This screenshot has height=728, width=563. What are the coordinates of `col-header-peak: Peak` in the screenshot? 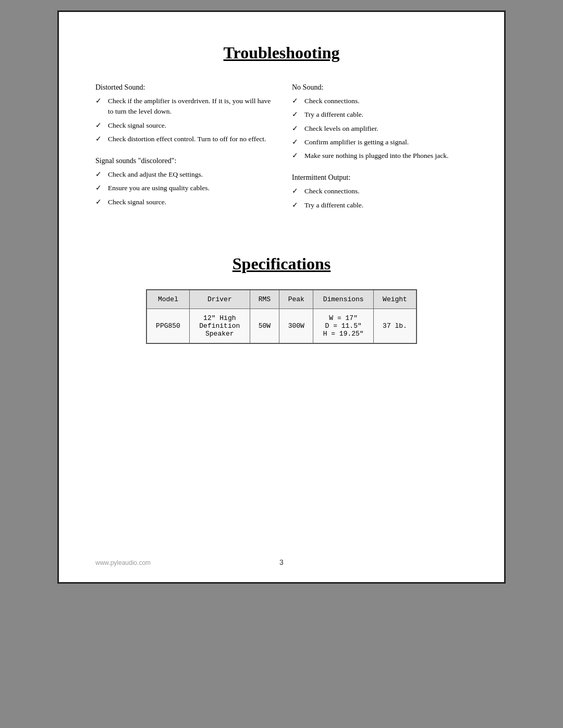 It's located at (296, 299).